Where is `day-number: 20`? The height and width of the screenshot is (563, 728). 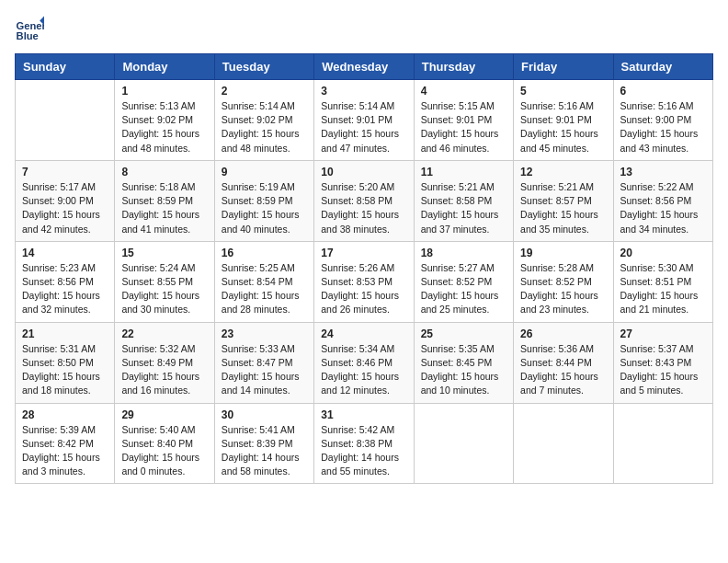
day-number: 20 is located at coordinates (664, 253).